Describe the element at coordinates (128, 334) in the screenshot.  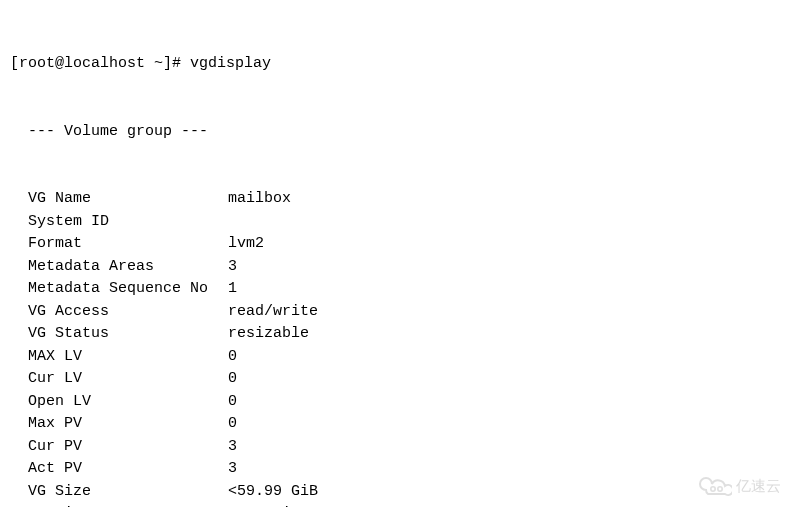
I see `vg-entry-label: VG Status` at that location.